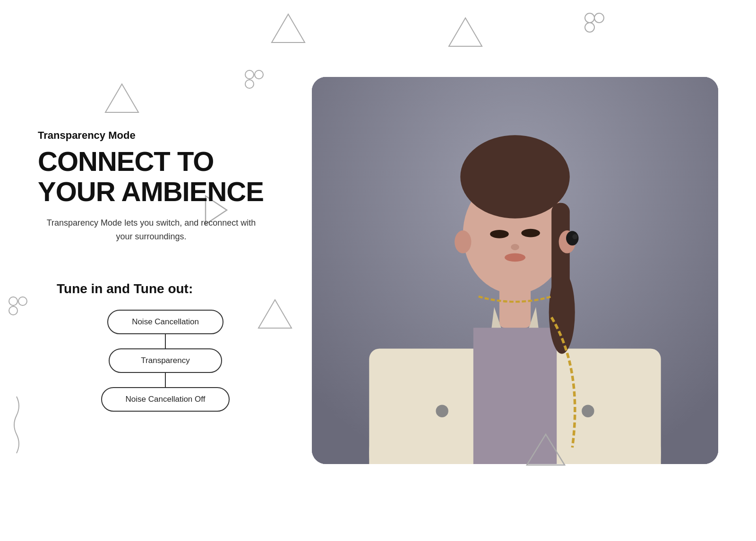 The width and height of the screenshot is (756, 541). What do you see at coordinates (165, 361) in the screenshot?
I see `flow-container: Noise Cancellation Transparency Noise Ca…` at bounding box center [165, 361].